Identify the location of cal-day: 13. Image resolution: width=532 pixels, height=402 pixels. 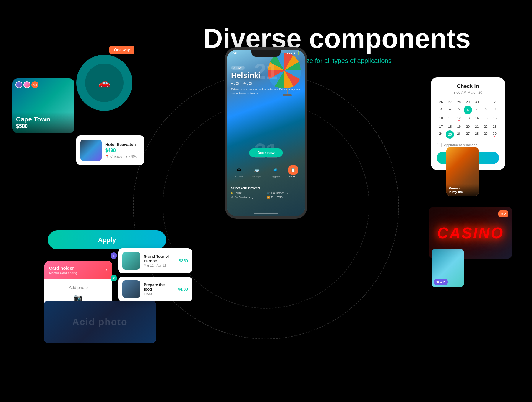
(468, 119).